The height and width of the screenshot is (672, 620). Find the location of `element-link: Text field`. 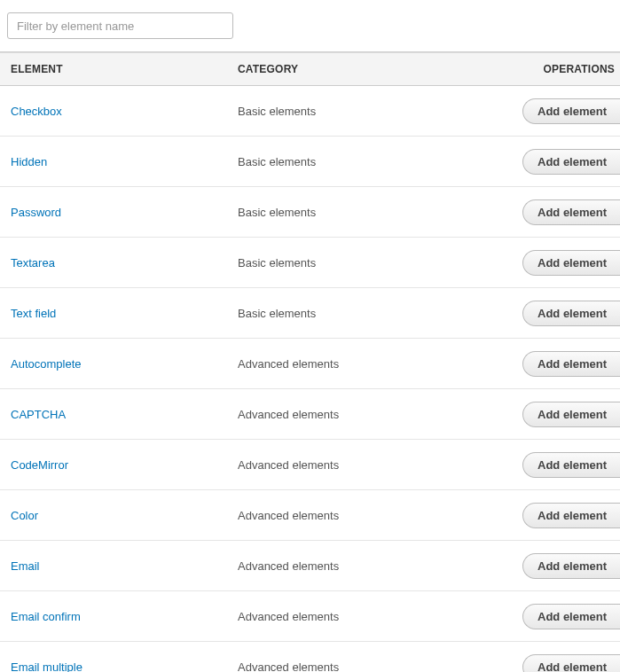

element-link: Text field is located at coordinates (34, 314).